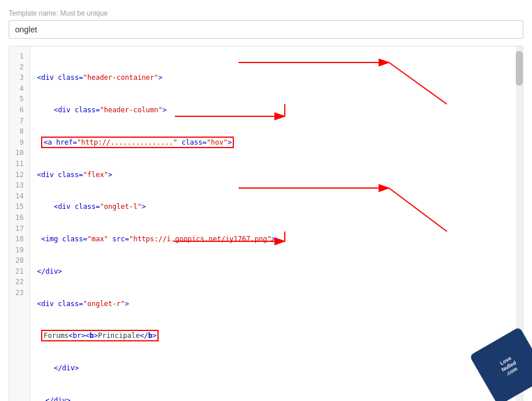 The width and height of the screenshot is (532, 401). I want to click on scrollbar-thumb, so click(519, 68).